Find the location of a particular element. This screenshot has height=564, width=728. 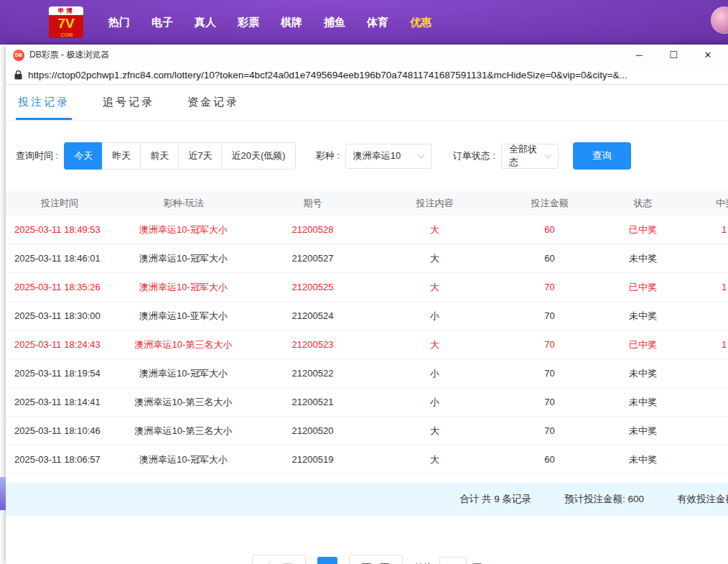

time-filter-button: 今天 is located at coordinates (83, 156).